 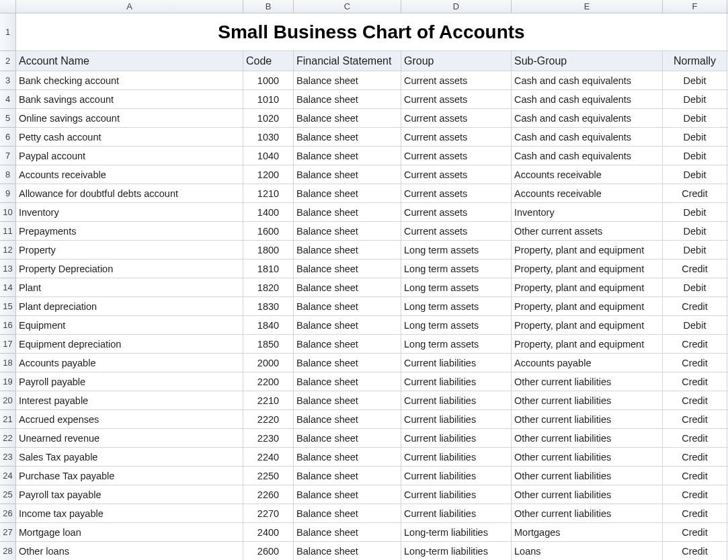 I want to click on cell-account-name: Plant depreciation, so click(x=130, y=307).